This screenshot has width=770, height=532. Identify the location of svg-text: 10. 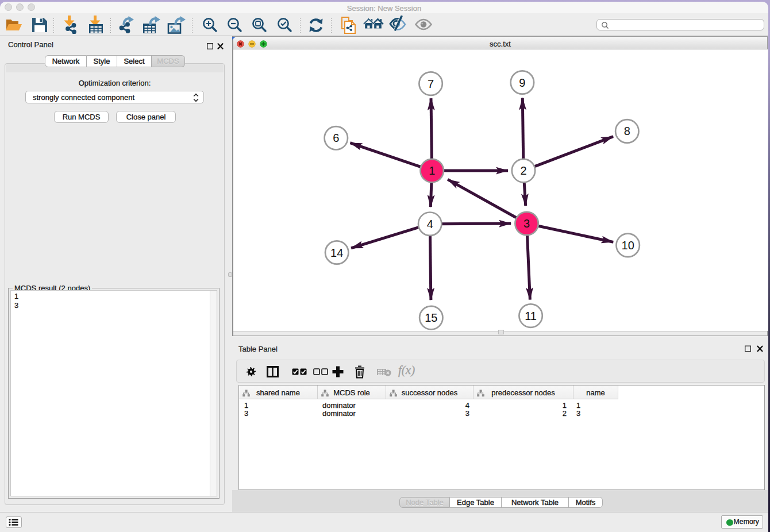
(628, 245).